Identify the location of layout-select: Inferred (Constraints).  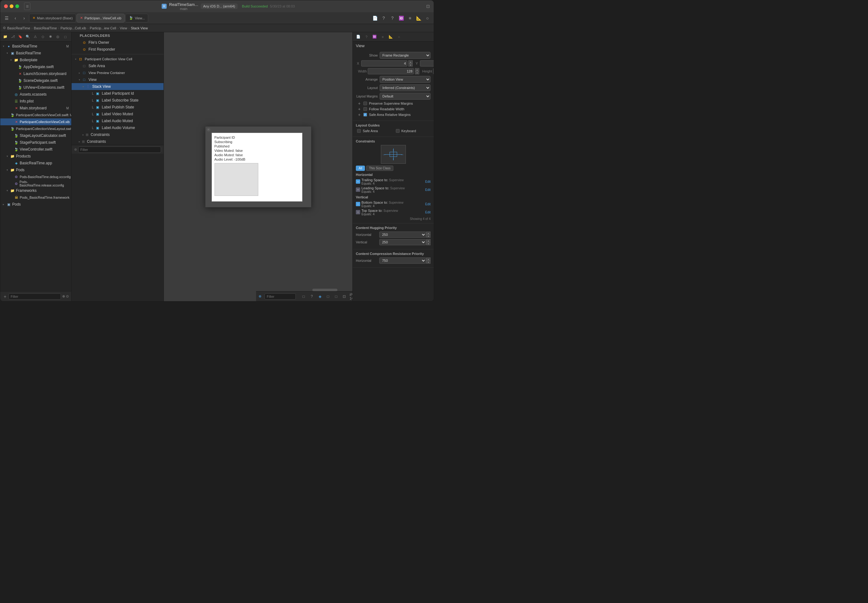
(405, 88).